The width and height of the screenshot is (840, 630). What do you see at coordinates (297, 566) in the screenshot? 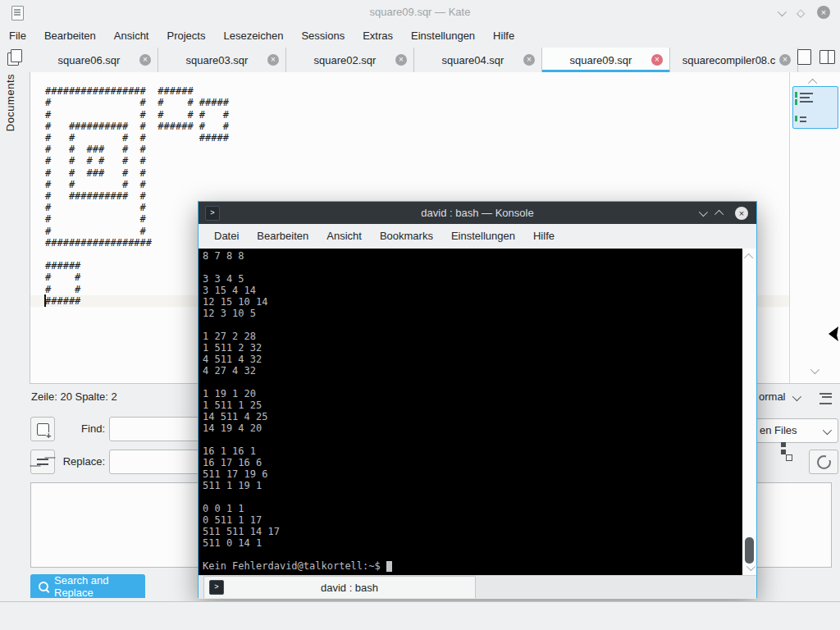
I see `terminal-prompt-line: Kein Fehlerdavid@talkortell:~$` at bounding box center [297, 566].